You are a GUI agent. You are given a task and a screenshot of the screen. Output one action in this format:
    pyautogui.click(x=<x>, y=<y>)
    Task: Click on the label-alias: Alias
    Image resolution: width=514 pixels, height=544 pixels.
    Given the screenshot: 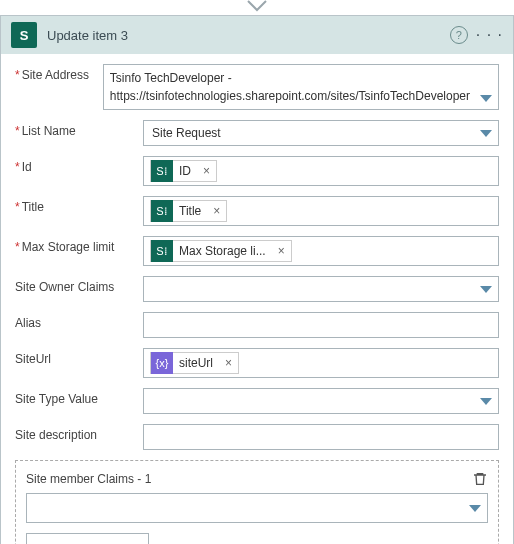 What is the action you would take?
    pyautogui.click(x=79, y=322)
    